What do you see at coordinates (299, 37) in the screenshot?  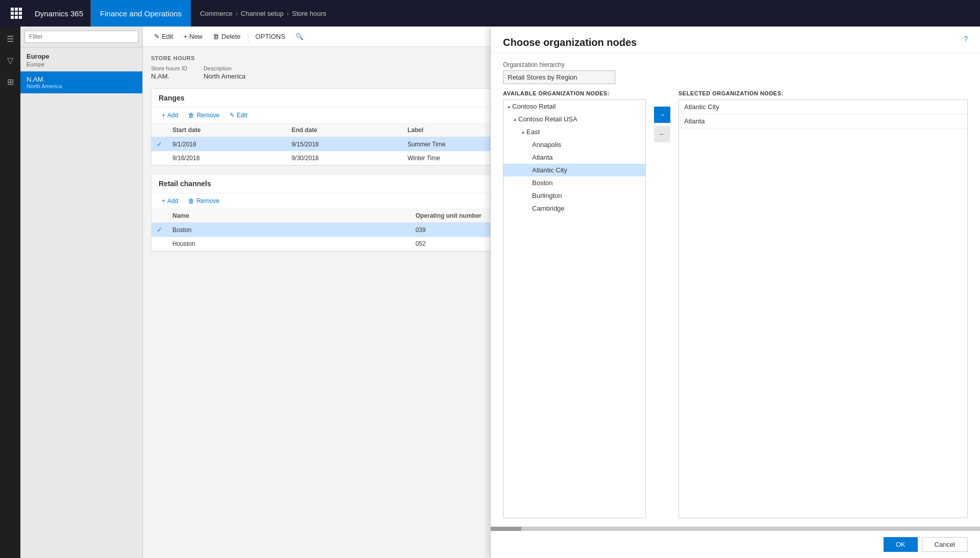 I see `search-toolbar-button: 🔍` at bounding box center [299, 37].